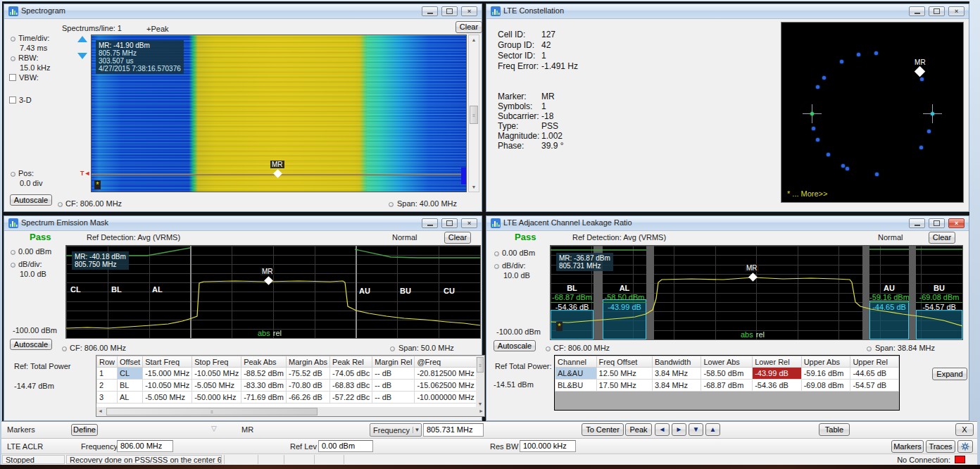  Describe the element at coordinates (727, 373) in the screenshot. I see `table-cell: -58.50 dBm` at that location.